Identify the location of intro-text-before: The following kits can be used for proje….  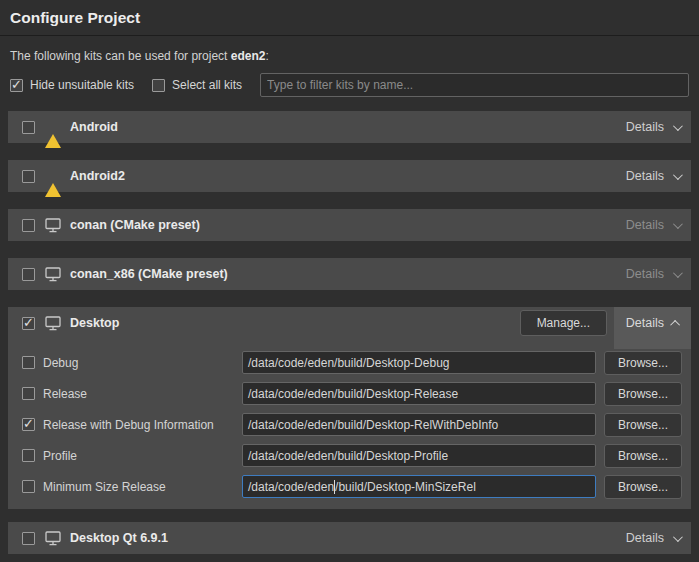
(120, 56).